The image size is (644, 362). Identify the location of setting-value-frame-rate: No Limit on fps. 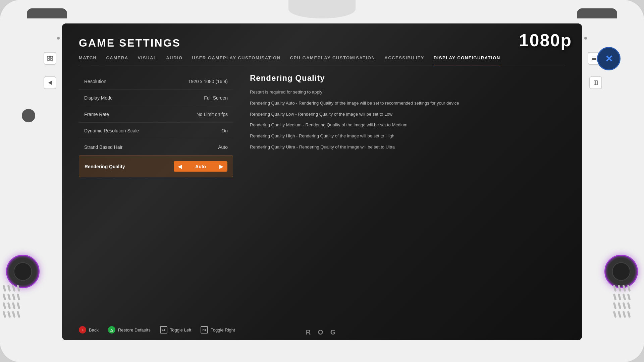
(212, 114).